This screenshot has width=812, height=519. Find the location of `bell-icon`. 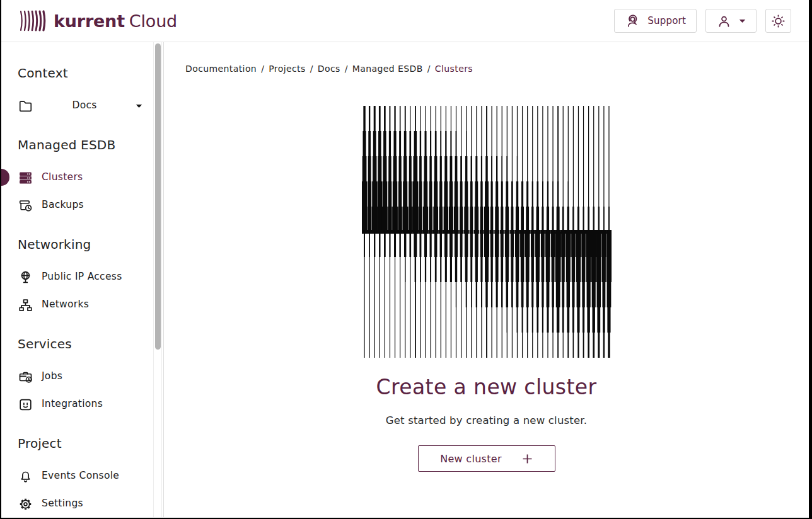

bell-icon is located at coordinates (25, 476).